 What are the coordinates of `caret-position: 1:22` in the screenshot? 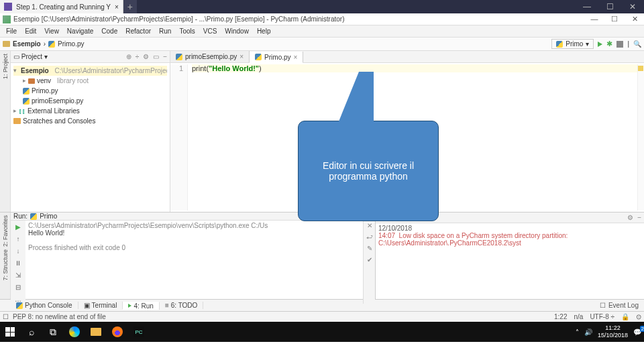 It's located at (561, 316).